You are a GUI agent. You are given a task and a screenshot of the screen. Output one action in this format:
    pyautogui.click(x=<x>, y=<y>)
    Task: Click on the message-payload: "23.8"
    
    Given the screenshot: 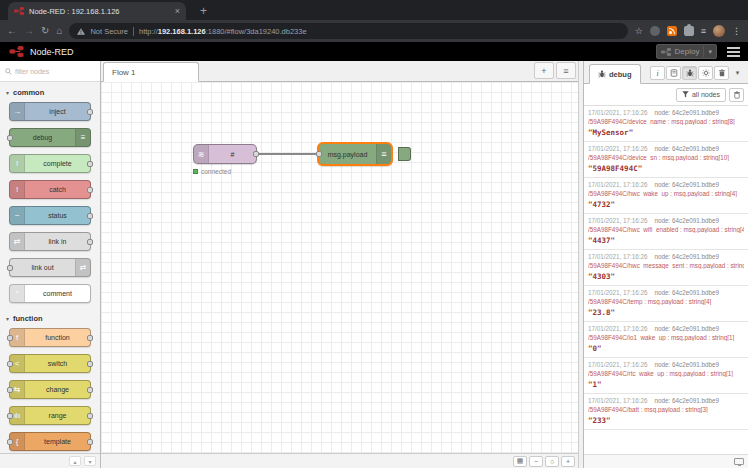 What is the action you would take?
    pyautogui.click(x=666, y=312)
    